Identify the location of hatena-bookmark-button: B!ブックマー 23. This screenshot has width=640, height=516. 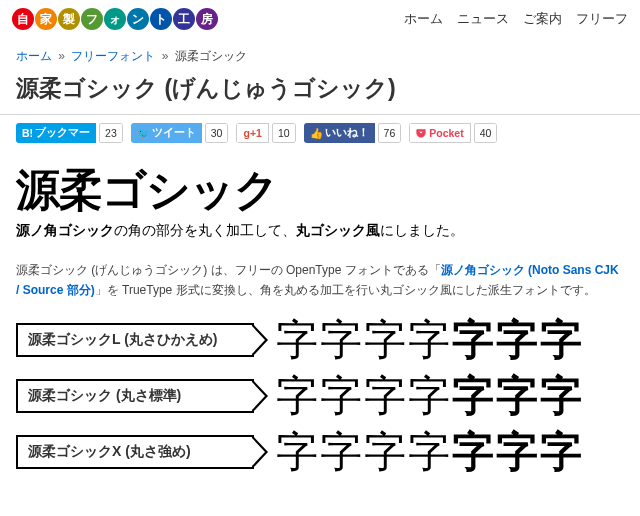
(70, 133).